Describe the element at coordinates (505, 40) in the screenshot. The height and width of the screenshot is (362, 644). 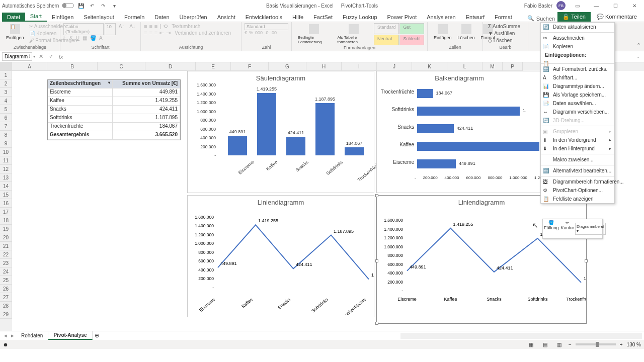
I see `clear-button: ◇ Löschen` at that location.